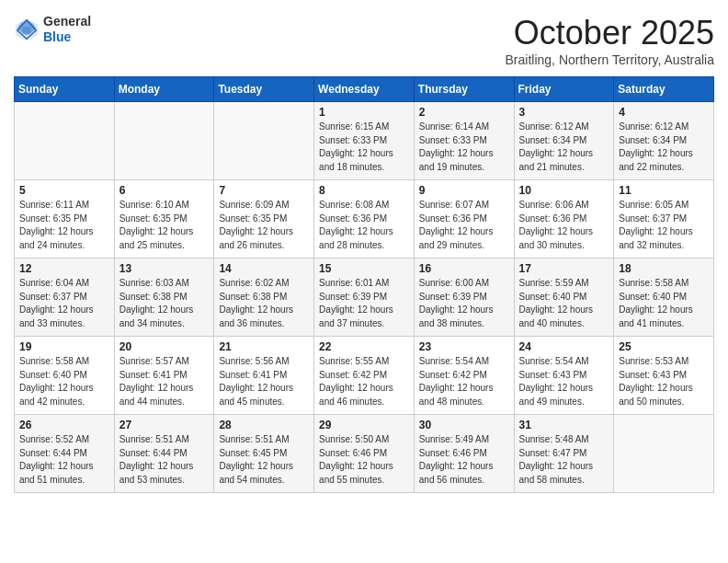 The height and width of the screenshot is (563, 728). I want to click on day-number: 20, so click(165, 347).